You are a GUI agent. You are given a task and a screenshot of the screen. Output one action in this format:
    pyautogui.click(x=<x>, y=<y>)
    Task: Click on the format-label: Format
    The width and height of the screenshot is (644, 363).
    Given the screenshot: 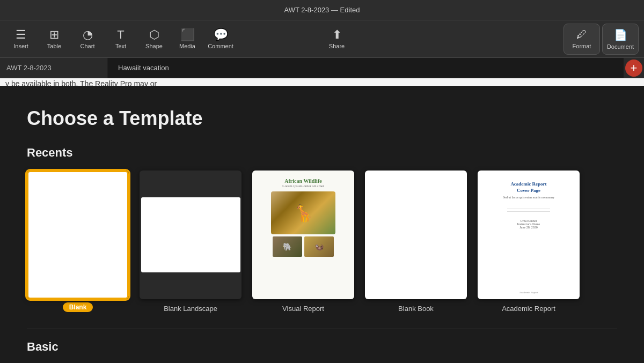 What is the action you would take?
    pyautogui.click(x=582, y=46)
    